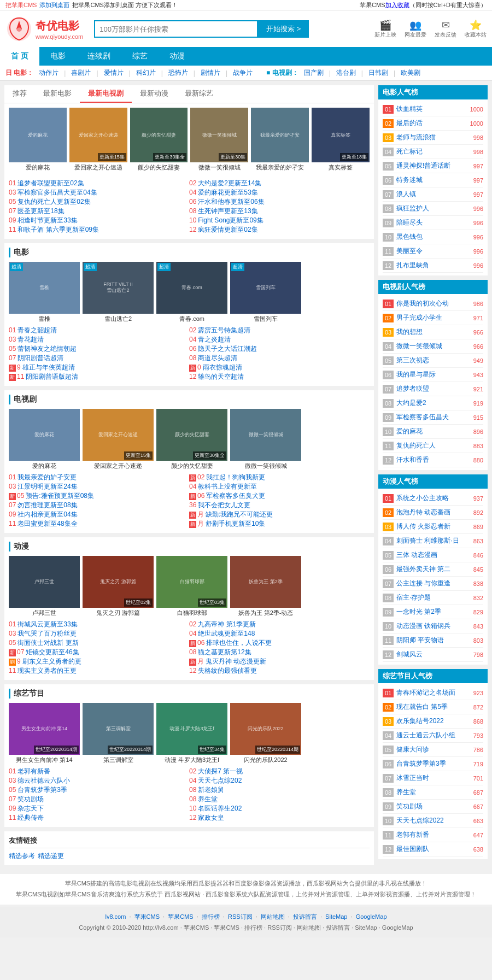  What do you see at coordinates (99, 496) in the screenshot?
I see `tvlink-5: 新05预告:雅雀预更新至08集` at bounding box center [99, 496].